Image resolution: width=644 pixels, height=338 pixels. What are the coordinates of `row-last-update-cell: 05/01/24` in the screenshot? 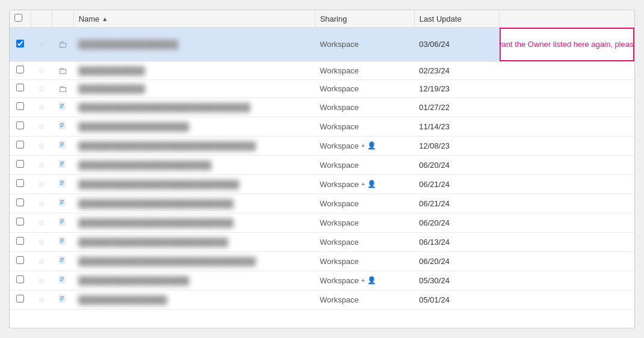 It's located at (457, 300).